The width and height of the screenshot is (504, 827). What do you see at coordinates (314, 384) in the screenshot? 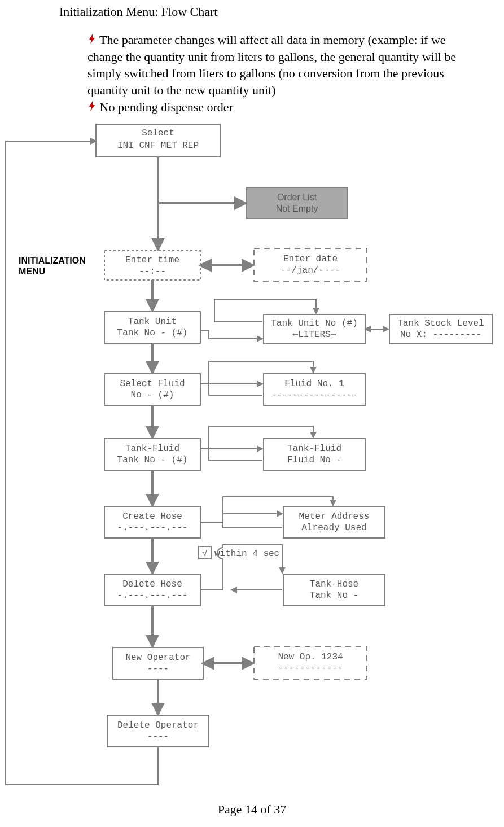
I see `svg-text: Fluid No. 1` at bounding box center [314, 384].